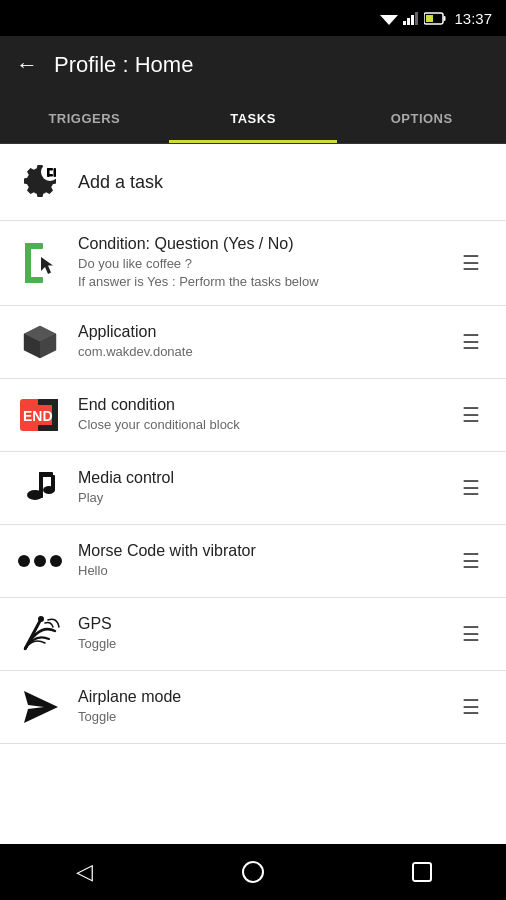 Image resolution: width=506 pixels, height=900 pixels. I want to click on tab-options: OPTIONS, so click(422, 118).